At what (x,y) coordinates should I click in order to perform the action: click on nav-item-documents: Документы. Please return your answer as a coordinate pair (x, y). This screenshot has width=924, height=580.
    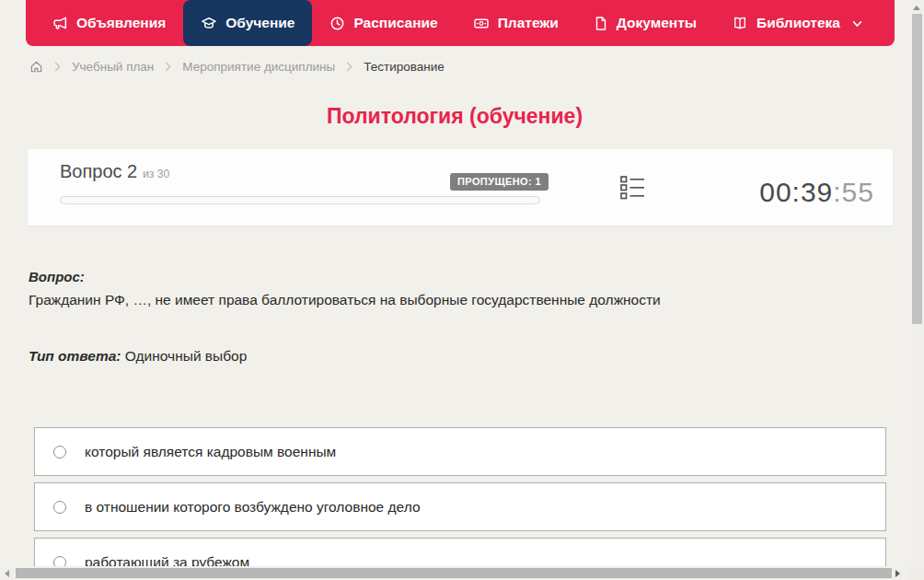
    Looking at the image, I should click on (645, 23).